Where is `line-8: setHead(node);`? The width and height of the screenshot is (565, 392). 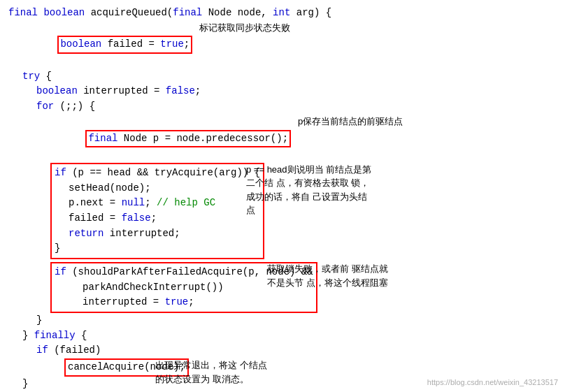 line-8: setHead(node); is located at coordinates (157, 189).